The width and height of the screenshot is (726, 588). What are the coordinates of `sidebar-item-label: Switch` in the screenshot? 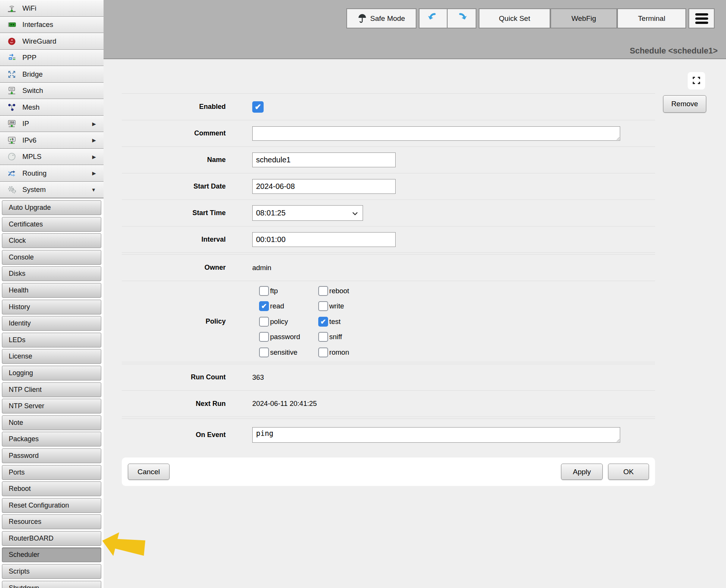 It's located at (59, 91).